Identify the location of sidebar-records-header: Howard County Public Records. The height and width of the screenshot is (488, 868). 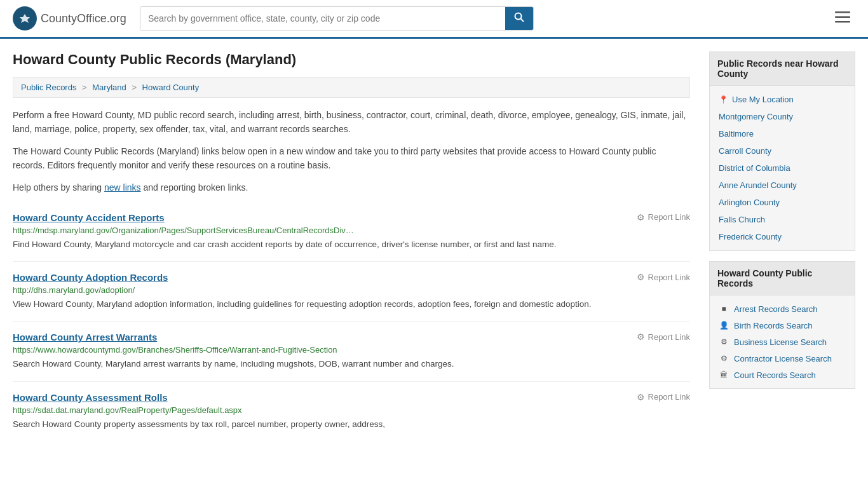
(782, 278).